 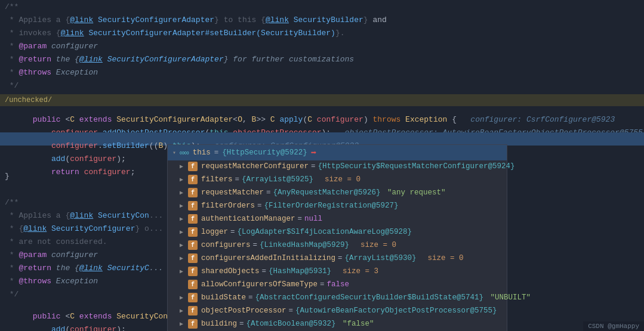 I want to click on field-name: sharedObjects, so click(x=230, y=271).